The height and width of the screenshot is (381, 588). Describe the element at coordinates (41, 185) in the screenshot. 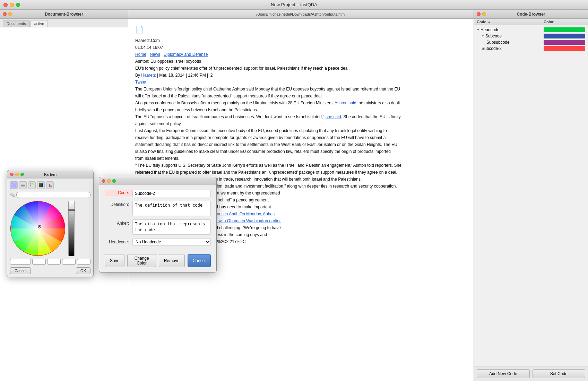

I see `cp-tab-spectrum` at that location.